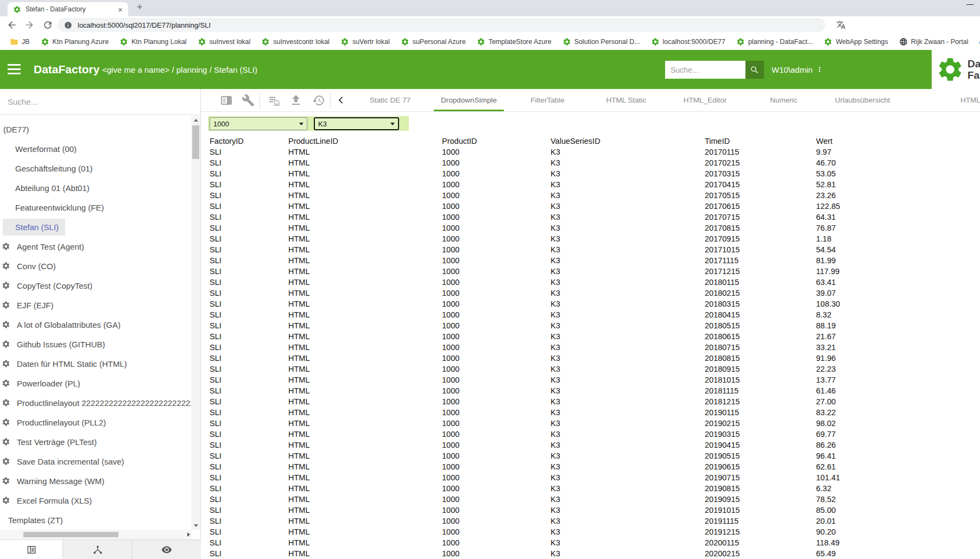 The image size is (980, 559). What do you see at coordinates (319, 100) in the screenshot?
I see `history-icon` at bounding box center [319, 100].